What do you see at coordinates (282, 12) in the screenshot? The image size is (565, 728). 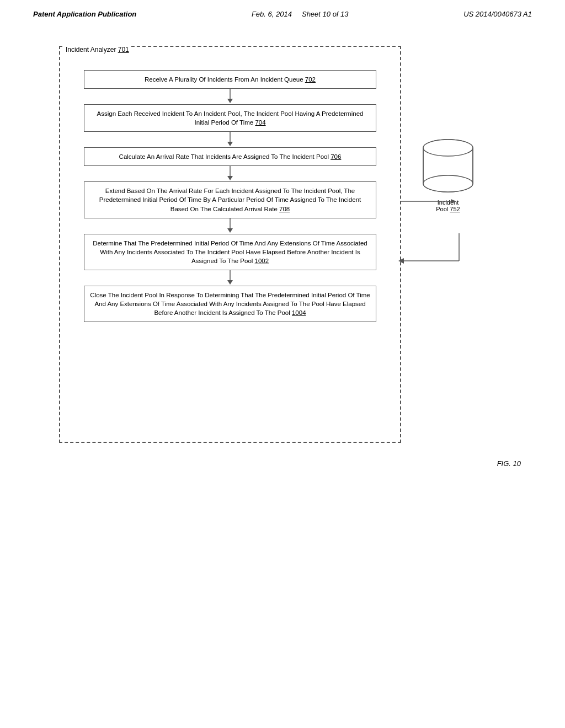 I see `page-header: Patent Application Publication Feb. 6, 2…` at bounding box center [282, 12].